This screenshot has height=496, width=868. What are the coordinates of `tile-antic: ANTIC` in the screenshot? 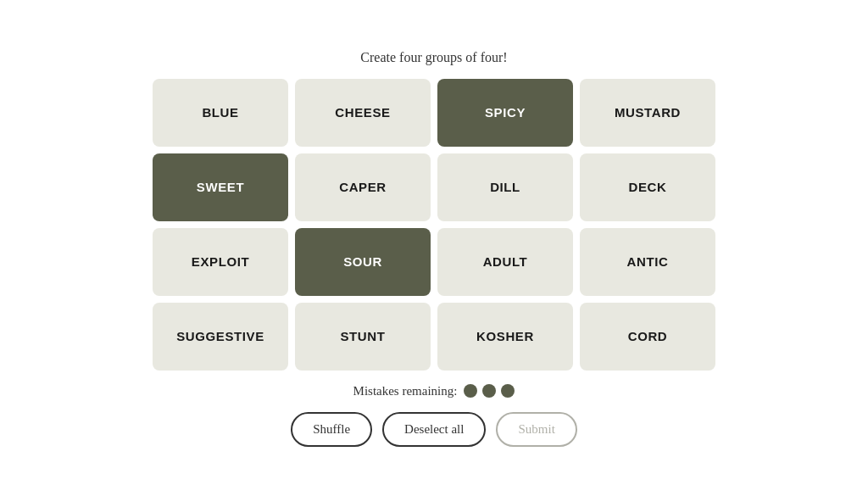 It's located at (648, 262).